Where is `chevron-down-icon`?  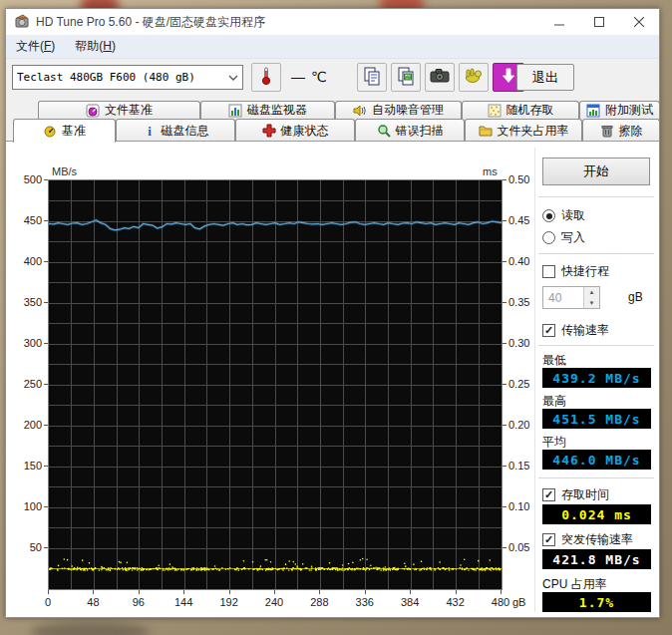
chevron-down-icon is located at coordinates (233, 78).